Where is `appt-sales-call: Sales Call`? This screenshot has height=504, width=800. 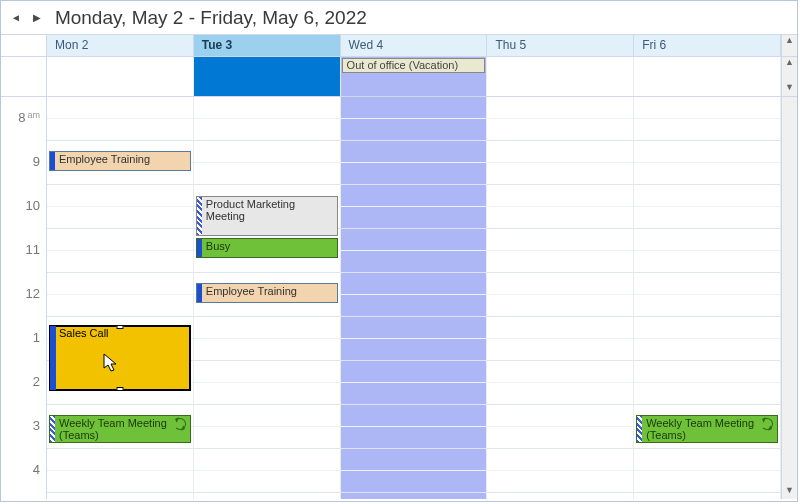 appt-sales-call: Sales Call is located at coordinates (120, 358).